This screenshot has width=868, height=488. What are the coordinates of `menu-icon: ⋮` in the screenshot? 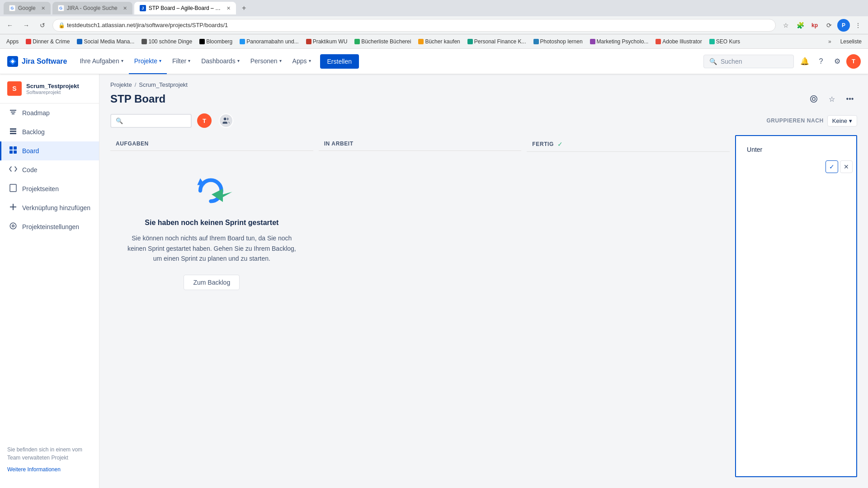 It's located at (858, 25).